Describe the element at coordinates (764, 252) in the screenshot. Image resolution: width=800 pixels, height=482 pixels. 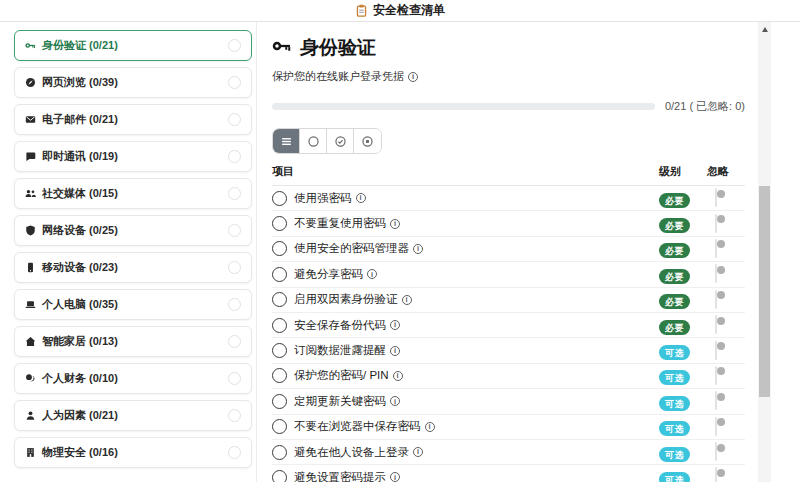
I see `scrollbar` at that location.